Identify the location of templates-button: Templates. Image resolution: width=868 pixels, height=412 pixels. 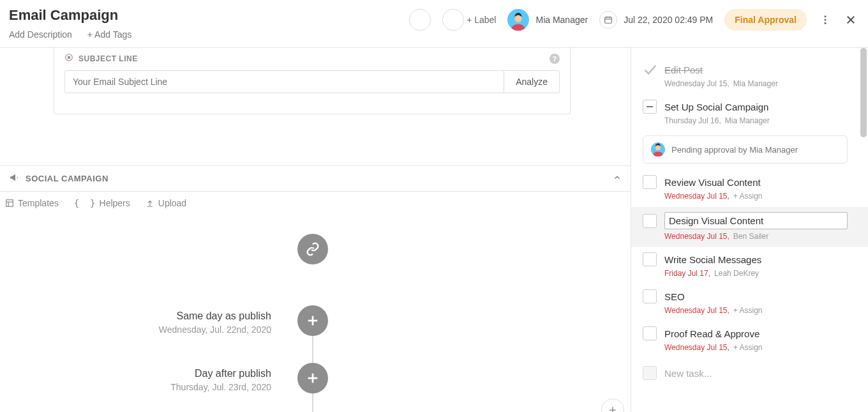
(32, 203).